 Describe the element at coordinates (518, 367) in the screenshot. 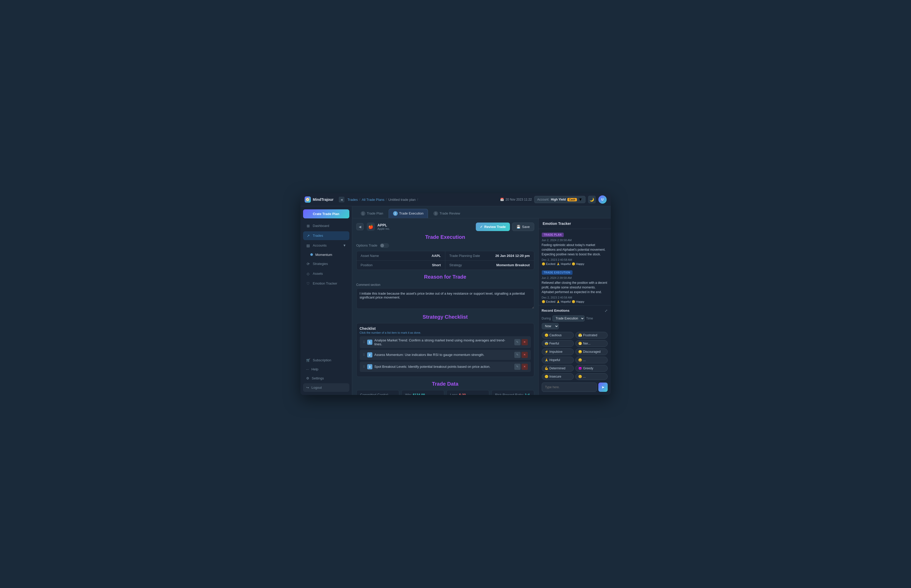

I see `checklist-edit-btn-3: ✎` at that location.